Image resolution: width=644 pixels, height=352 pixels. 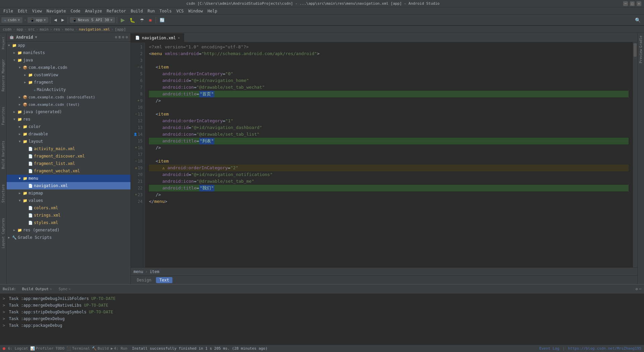 What do you see at coordinates (179, 38) in the screenshot?
I see `tab-close-icon: ✕` at bounding box center [179, 38].